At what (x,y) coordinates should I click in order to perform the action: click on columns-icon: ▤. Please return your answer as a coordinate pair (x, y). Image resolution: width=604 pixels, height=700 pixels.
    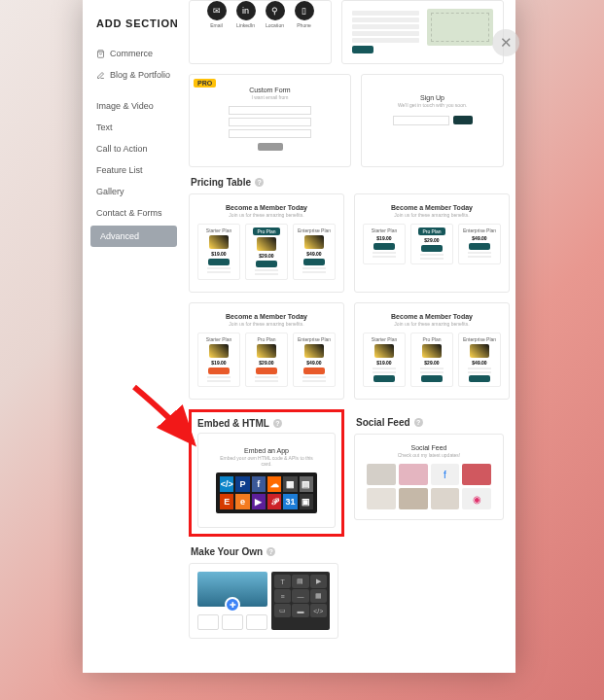
    Looking at the image, I should click on (300, 581).